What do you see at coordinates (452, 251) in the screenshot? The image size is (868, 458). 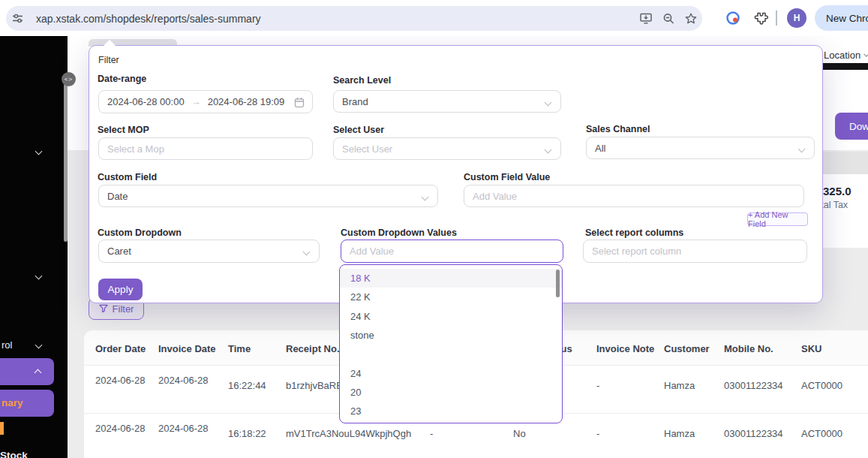 I see `custom-dropdown-values-input: Add Value` at bounding box center [452, 251].